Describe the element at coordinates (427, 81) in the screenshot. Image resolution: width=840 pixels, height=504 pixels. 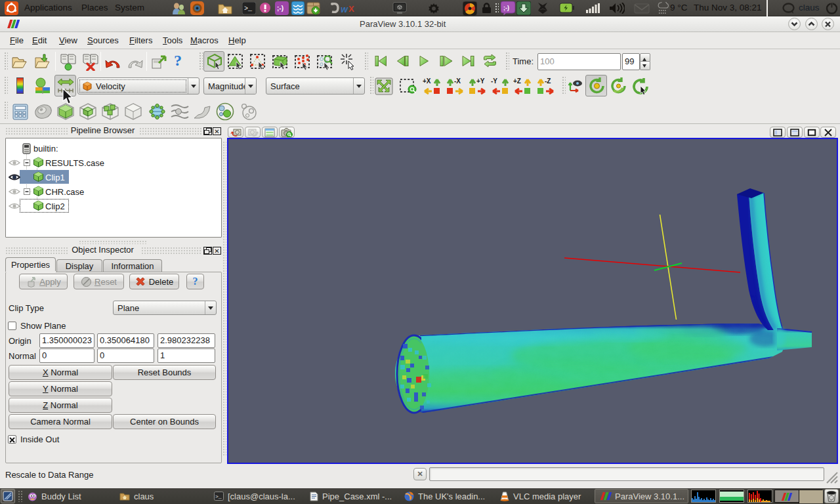
I see `svg-text: +X` at that location.